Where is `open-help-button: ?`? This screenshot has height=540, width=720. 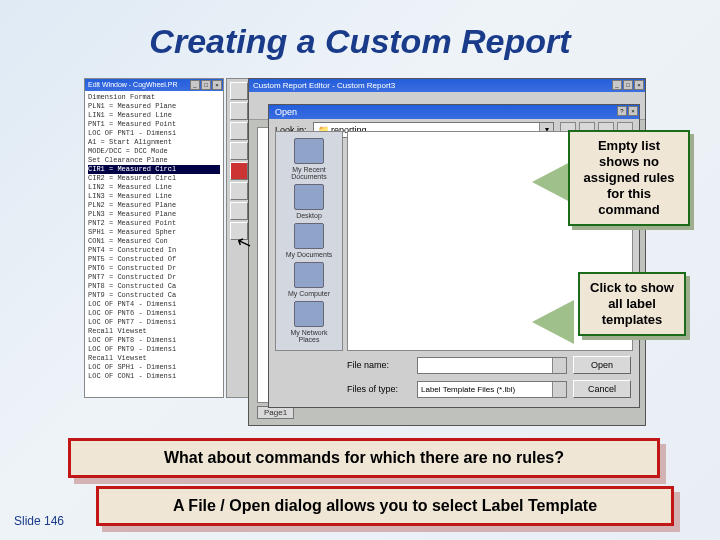
open-help-button: ? is located at coordinates (622, 111).